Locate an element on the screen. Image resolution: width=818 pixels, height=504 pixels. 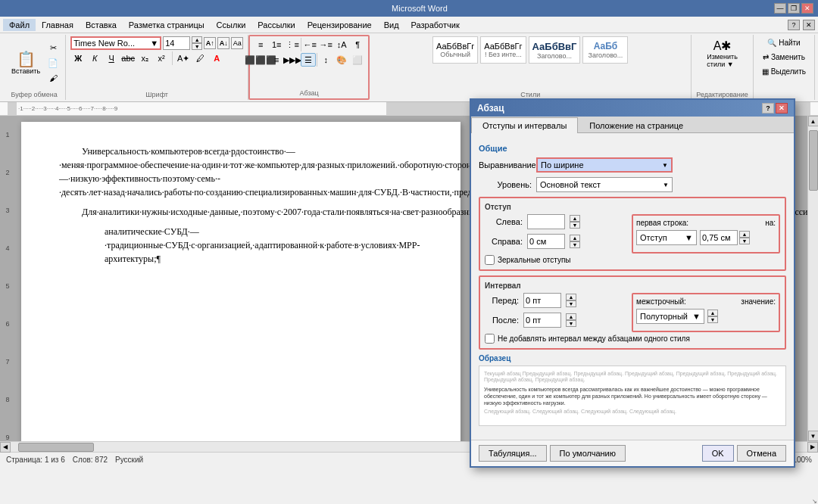
line-spacing-button: ↕ is located at coordinates (326, 60).